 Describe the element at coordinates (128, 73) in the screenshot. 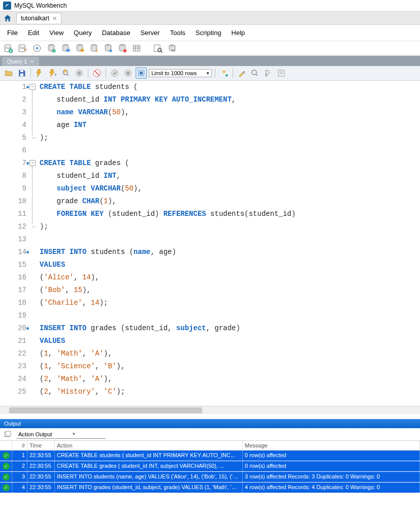

I see `rollback-icon` at that location.